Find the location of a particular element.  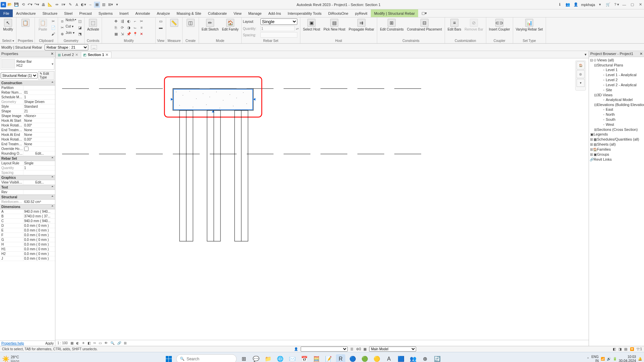

node-groups: ⊞▣Groups is located at coordinates (616, 154).